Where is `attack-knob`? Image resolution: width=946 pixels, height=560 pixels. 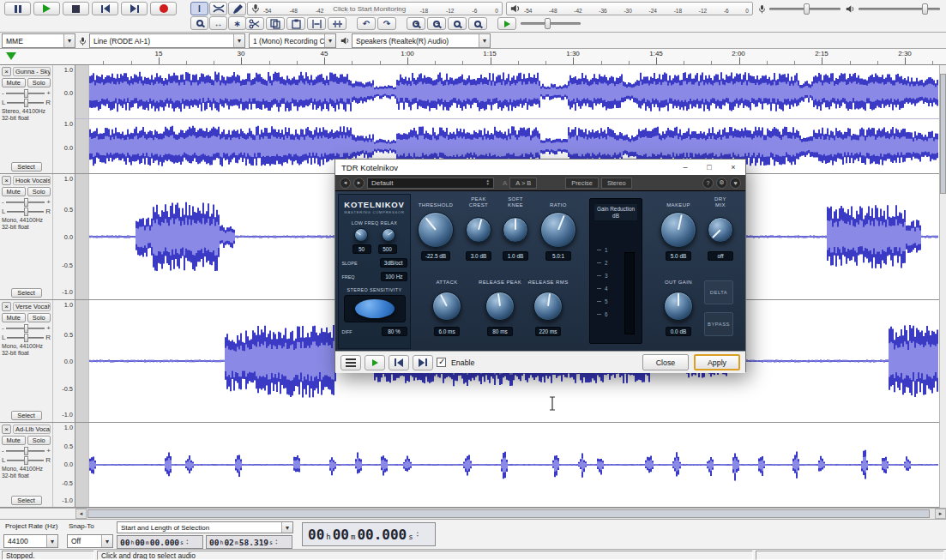
attack-knob is located at coordinates (447, 306).